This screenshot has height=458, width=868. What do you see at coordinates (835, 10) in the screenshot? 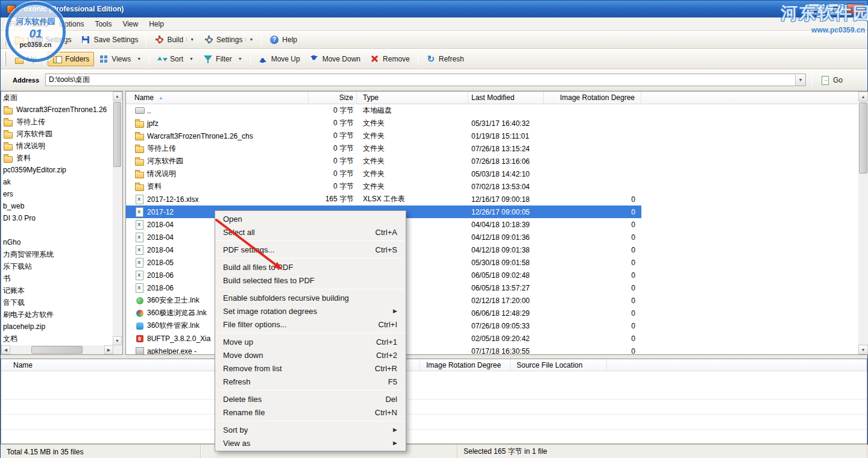
I see `maximize-button` at bounding box center [835, 10].